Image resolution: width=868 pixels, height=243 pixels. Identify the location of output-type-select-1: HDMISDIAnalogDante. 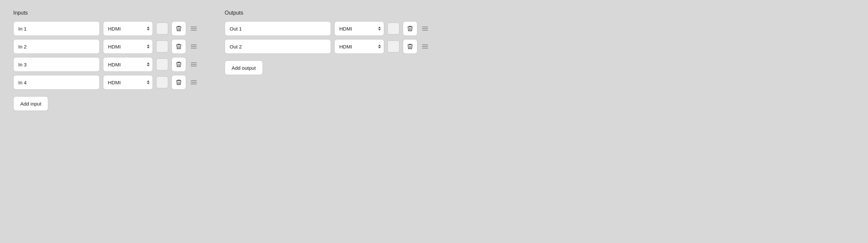
(359, 29).